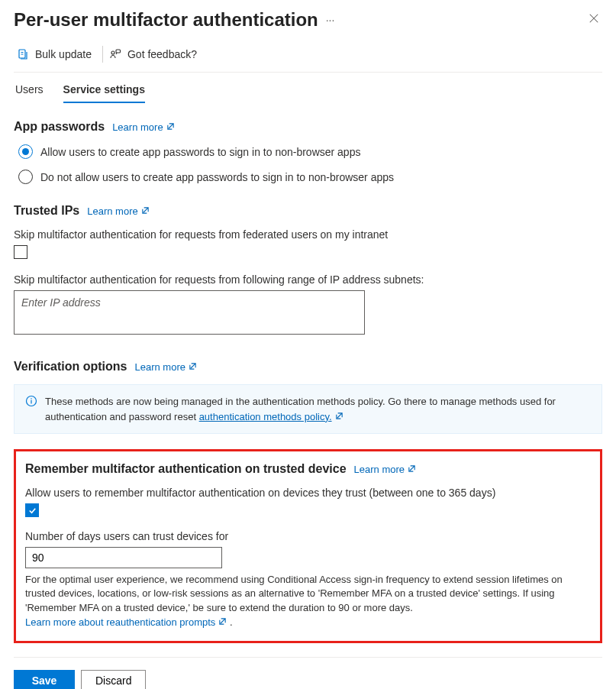 The image size is (616, 689). Describe the element at coordinates (47, 211) in the screenshot. I see `trusted-ips-heading: Trusted IPs` at that location.